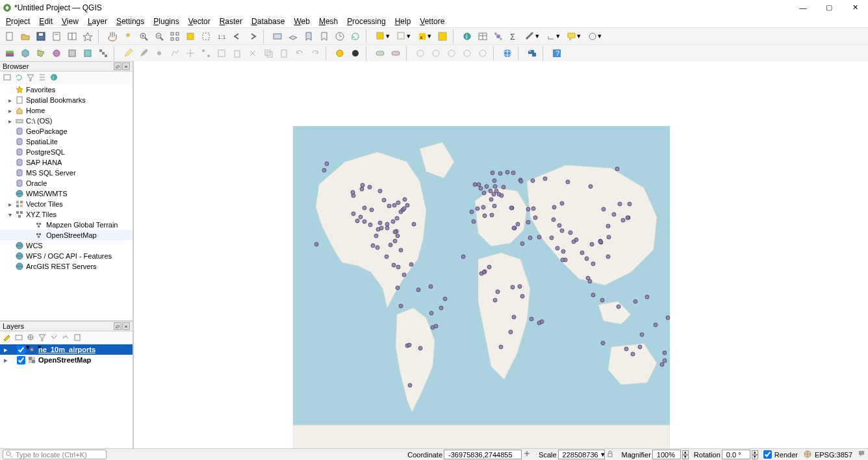 This screenshot has width=868, height=460. What do you see at coordinates (574, 36) in the screenshot?
I see `annotation-button: ▾` at bounding box center [574, 36].